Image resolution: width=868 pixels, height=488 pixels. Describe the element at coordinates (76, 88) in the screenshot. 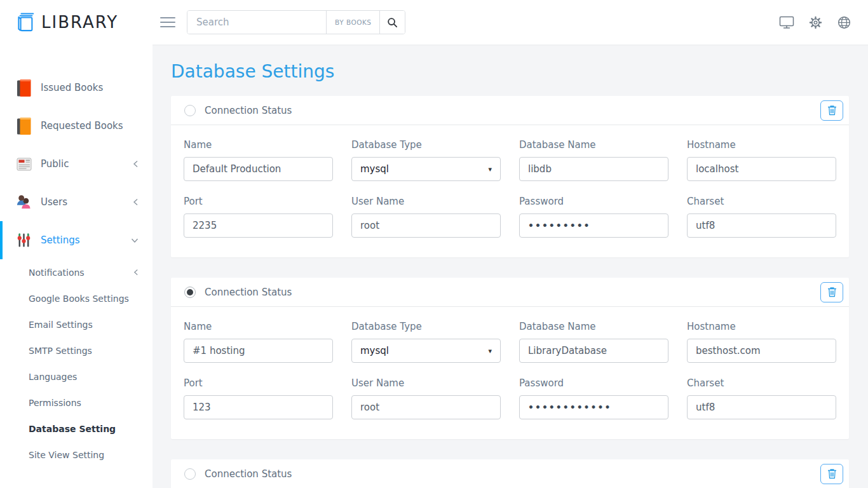

I see `sidebar-item-issued-books: Issued Books` at that location.